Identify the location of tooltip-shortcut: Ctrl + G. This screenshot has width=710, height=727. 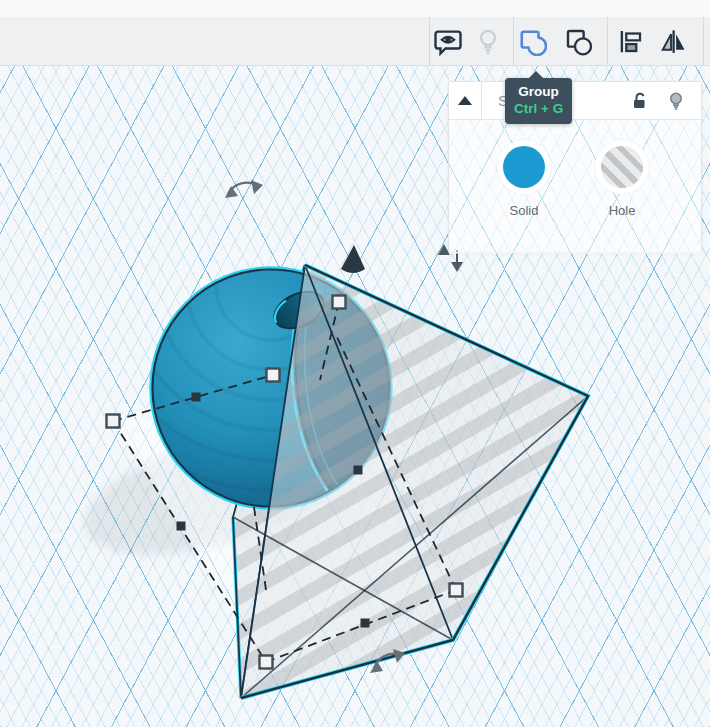
(538, 109).